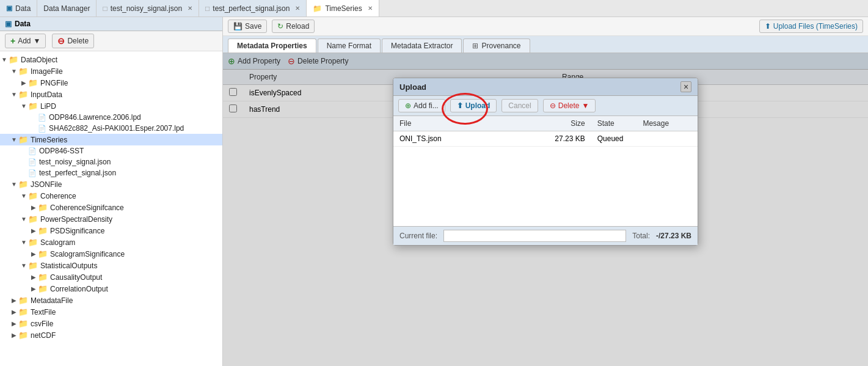  What do you see at coordinates (406, 123) in the screenshot?
I see `file-col-name-label: File` at bounding box center [406, 123].